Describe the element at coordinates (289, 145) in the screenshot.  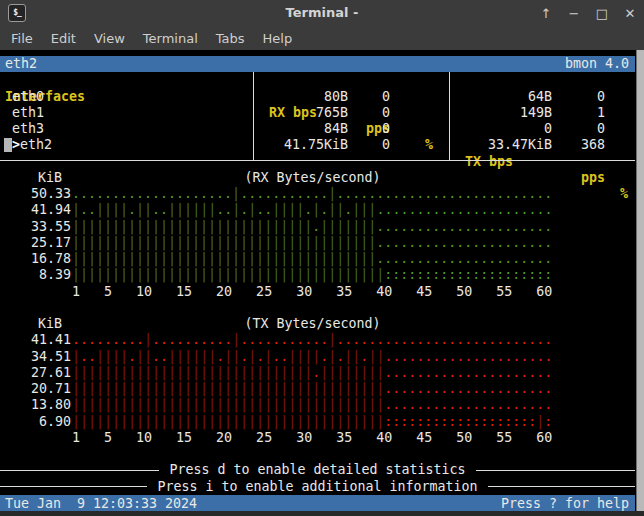
I see `rx-bps-value: 41.75KiB` at that location.